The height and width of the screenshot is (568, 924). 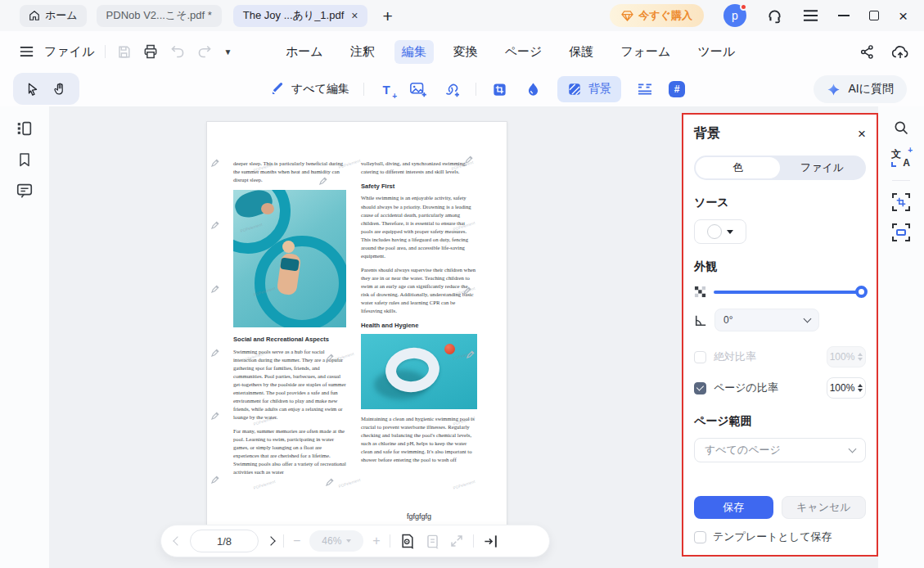 I want to click on rotation-select: 0°, so click(x=767, y=320).